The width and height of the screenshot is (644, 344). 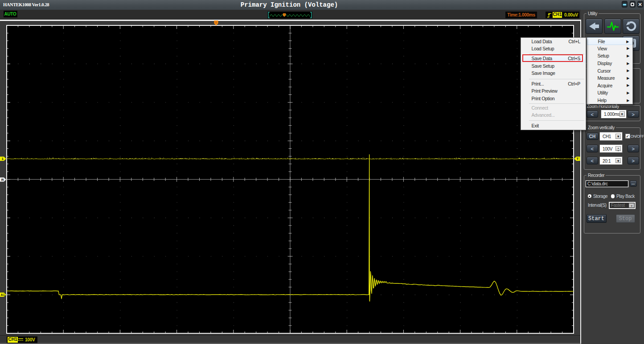 I want to click on svg-text: 1, so click(x=3, y=159).